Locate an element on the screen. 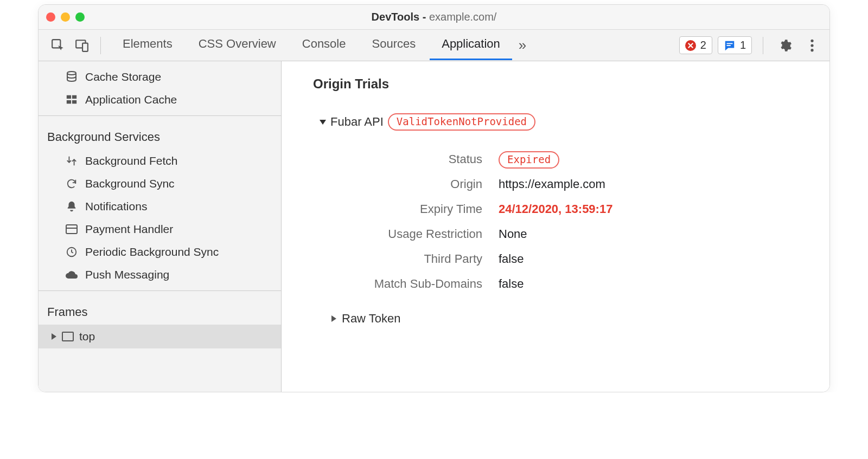 The image size is (868, 459). frame-top: top is located at coordinates (159, 337).